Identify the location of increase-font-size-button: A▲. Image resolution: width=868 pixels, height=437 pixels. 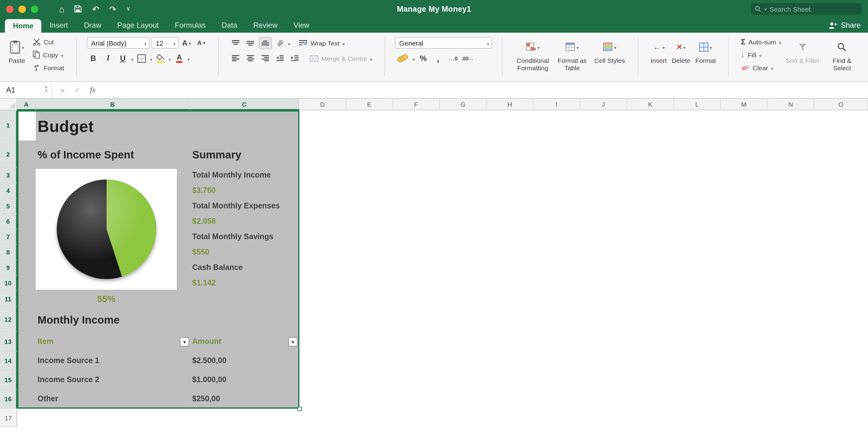
(187, 43).